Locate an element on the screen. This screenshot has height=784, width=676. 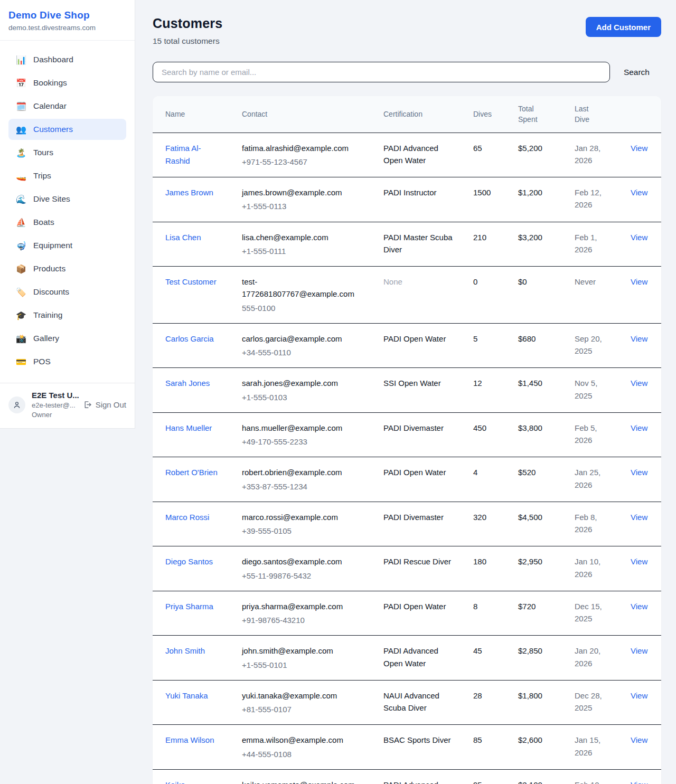
customer-certification: BSAC Sports Diver is located at coordinates (417, 740).